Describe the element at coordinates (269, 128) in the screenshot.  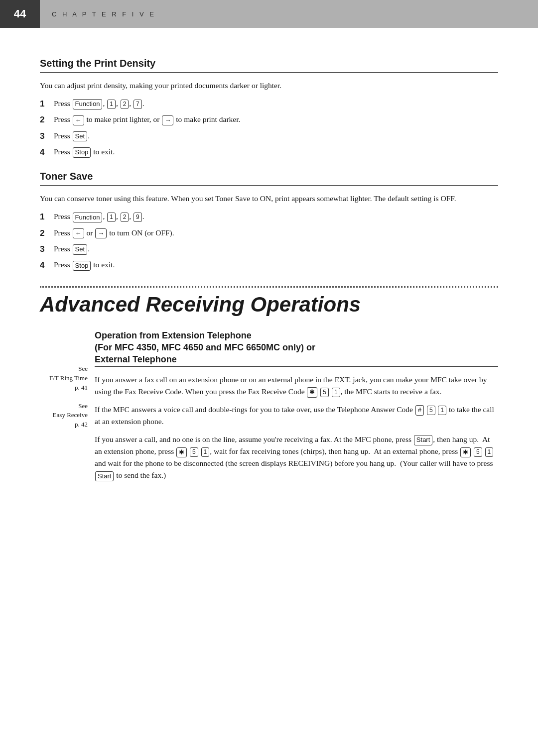
I see `section1-steps: 1 Press Function, 1, 2, 7. 2 Press ← to …` at that location.